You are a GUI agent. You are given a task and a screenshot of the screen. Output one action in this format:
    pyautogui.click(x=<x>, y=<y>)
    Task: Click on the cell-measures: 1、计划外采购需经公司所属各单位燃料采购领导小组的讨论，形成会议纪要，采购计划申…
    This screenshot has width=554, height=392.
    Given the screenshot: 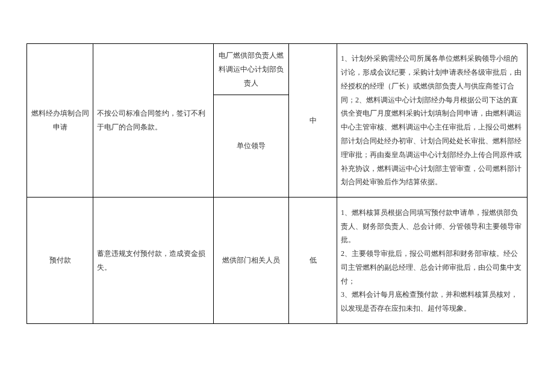 What is the action you would take?
    pyautogui.click(x=432, y=120)
    